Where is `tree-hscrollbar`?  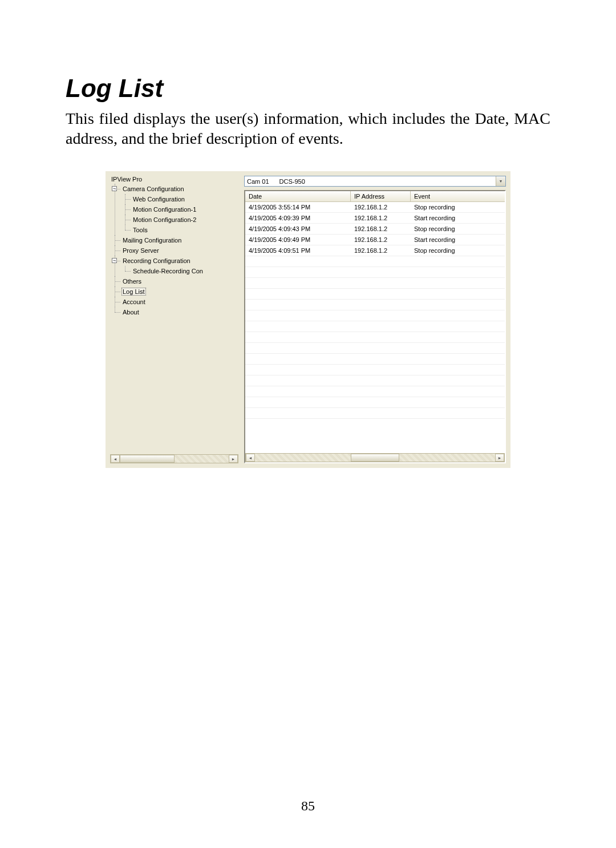
tree-hscrollbar is located at coordinates (175, 459).